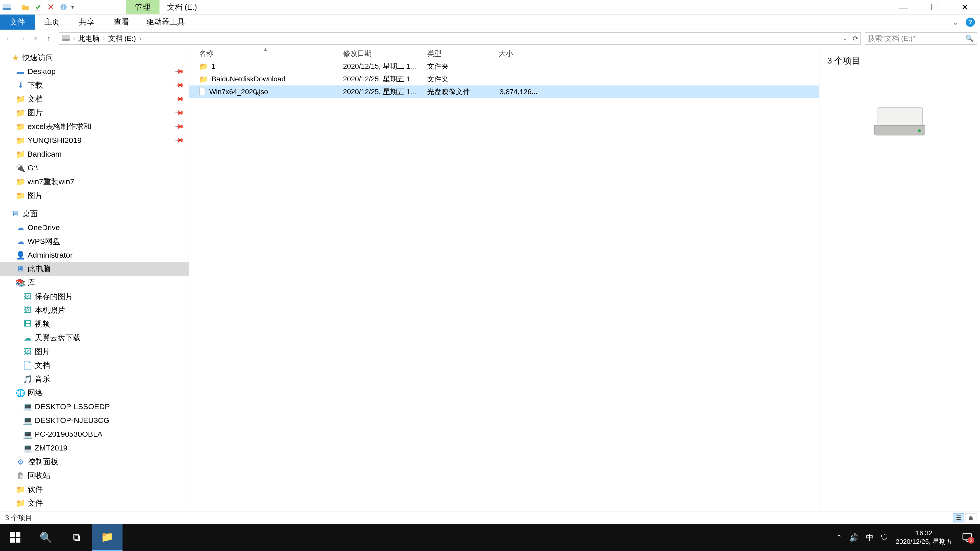  What do you see at coordinates (25, 7) in the screenshot?
I see `qat-new-folder-icon` at bounding box center [25, 7].